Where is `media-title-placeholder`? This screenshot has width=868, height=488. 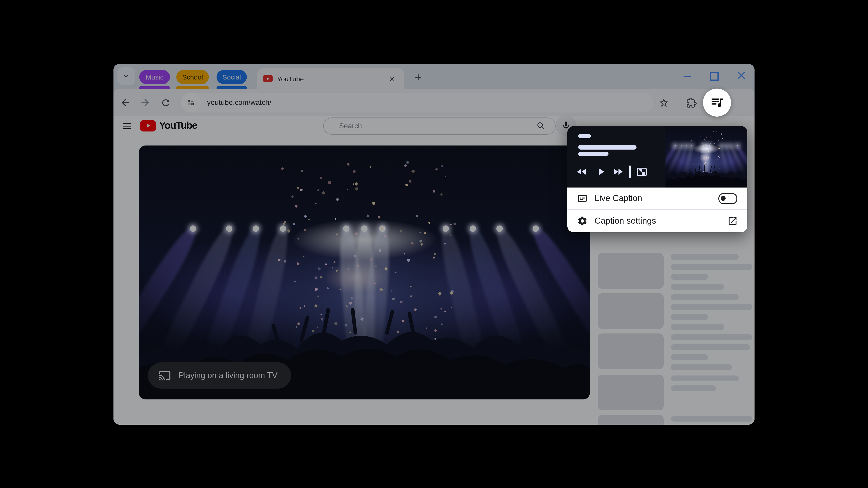
media-title-placeholder is located at coordinates (607, 148).